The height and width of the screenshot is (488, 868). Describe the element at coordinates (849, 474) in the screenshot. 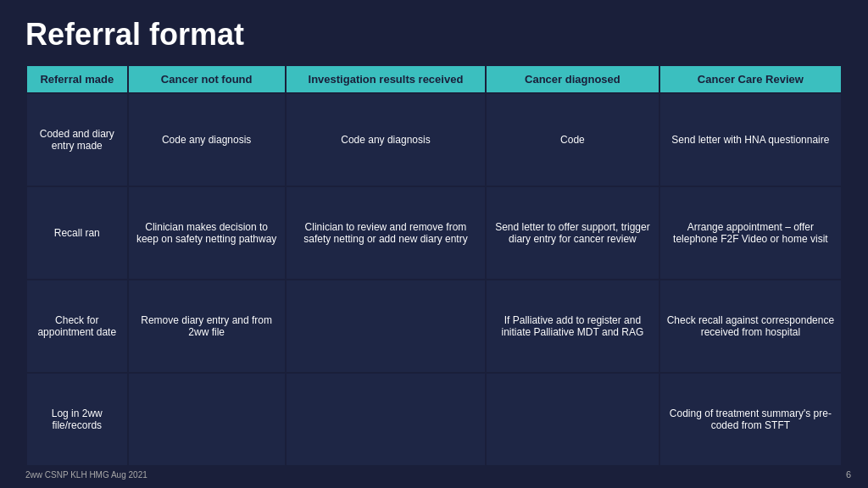

I see `slide-number: 6` at that location.